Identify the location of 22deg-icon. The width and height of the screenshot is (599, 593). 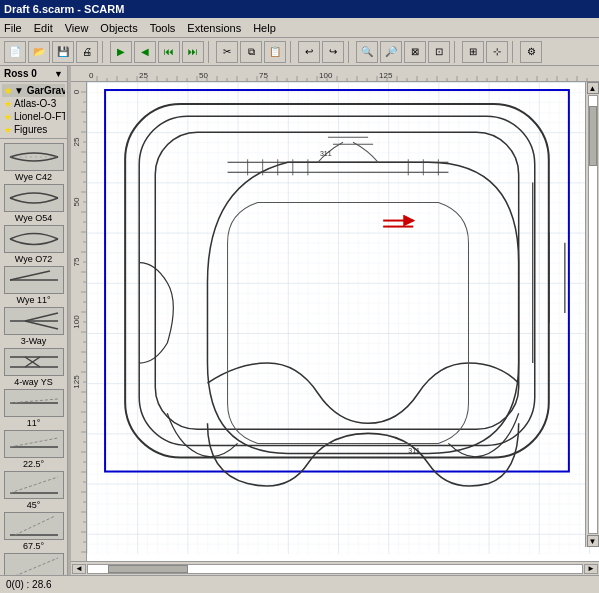
(34, 444).